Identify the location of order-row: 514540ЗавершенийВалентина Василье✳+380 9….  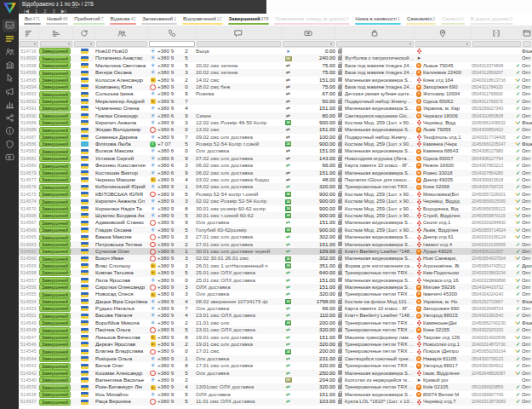
(276, 380).